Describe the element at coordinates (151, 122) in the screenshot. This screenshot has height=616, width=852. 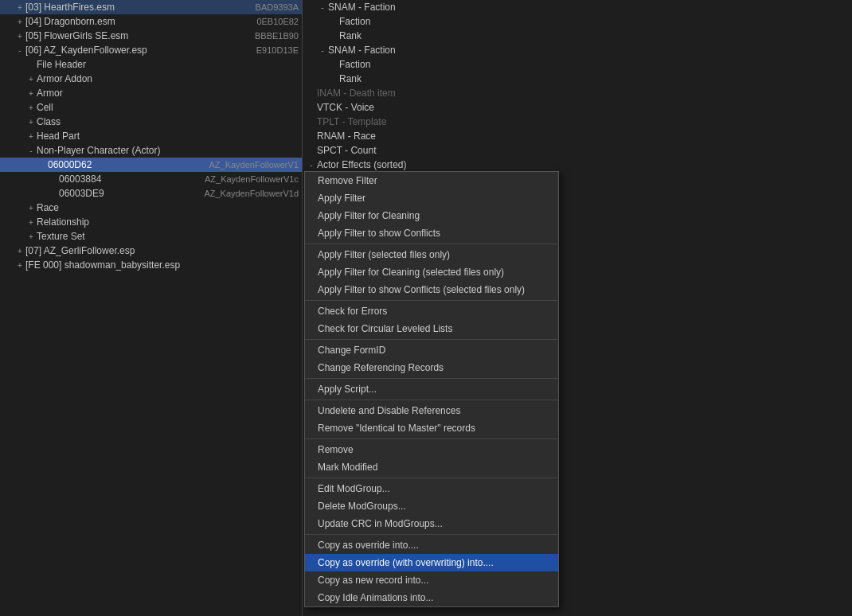
I see `tree-item-class: +Class` at that location.